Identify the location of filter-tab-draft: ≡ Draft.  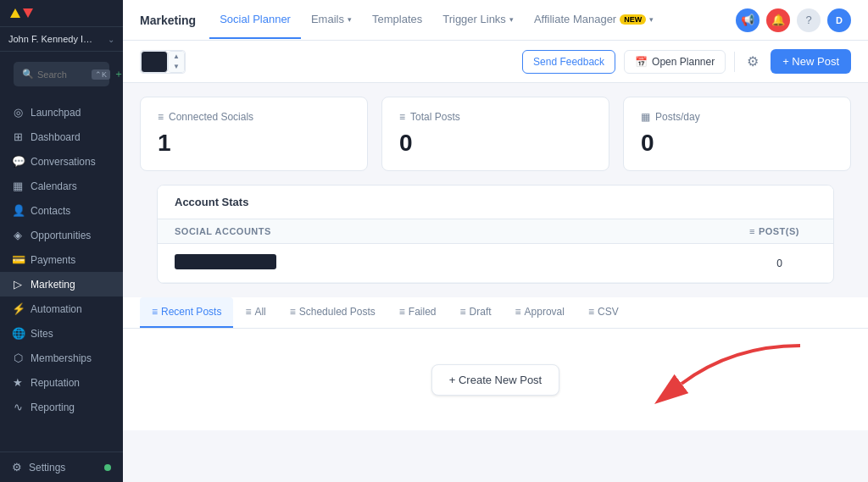
(476, 313).